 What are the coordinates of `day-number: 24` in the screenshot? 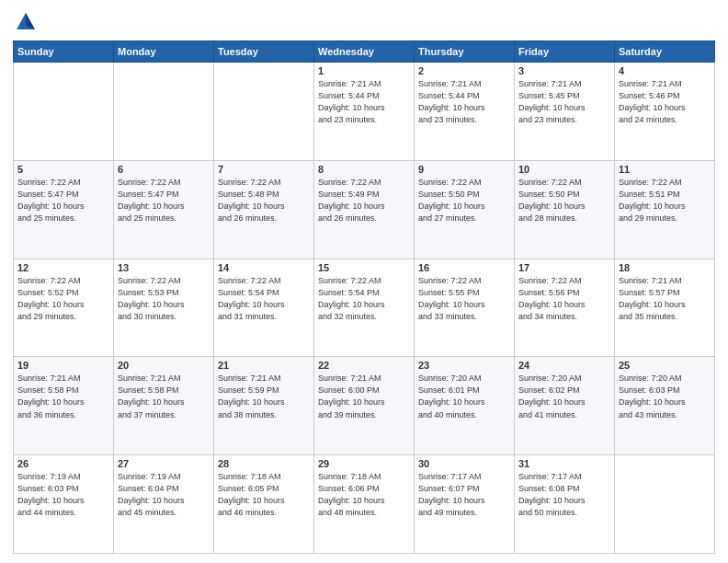 It's located at (564, 365).